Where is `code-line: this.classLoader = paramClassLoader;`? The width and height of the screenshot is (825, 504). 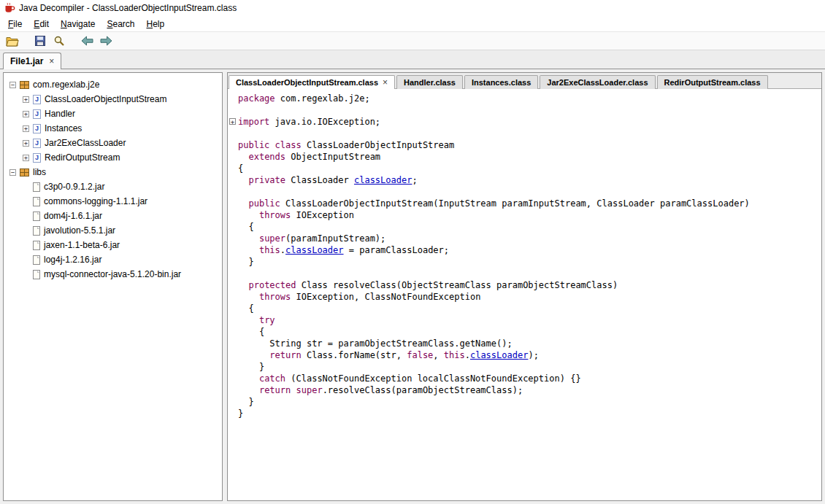
code-line: this.classLoader = paramClassLoader; is located at coordinates (524, 250).